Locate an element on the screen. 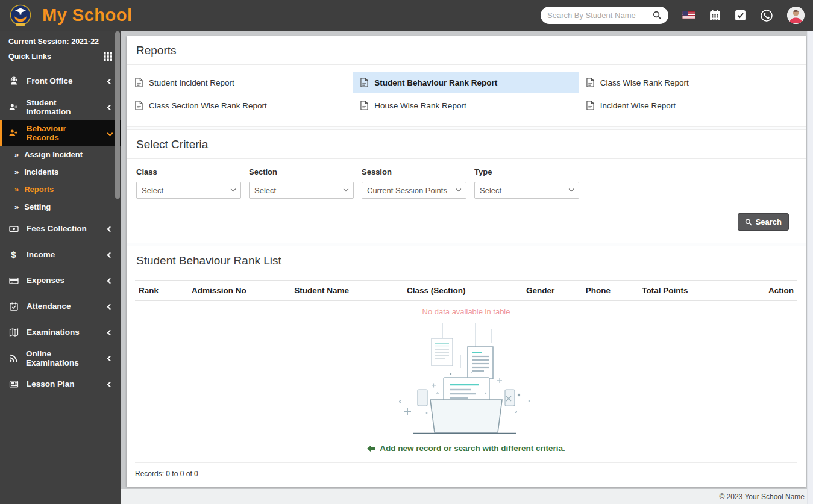 Image resolution: width=813 pixels, height=504 pixels. reports-panel: Reports Student Incident Report Student … is located at coordinates (466, 81).